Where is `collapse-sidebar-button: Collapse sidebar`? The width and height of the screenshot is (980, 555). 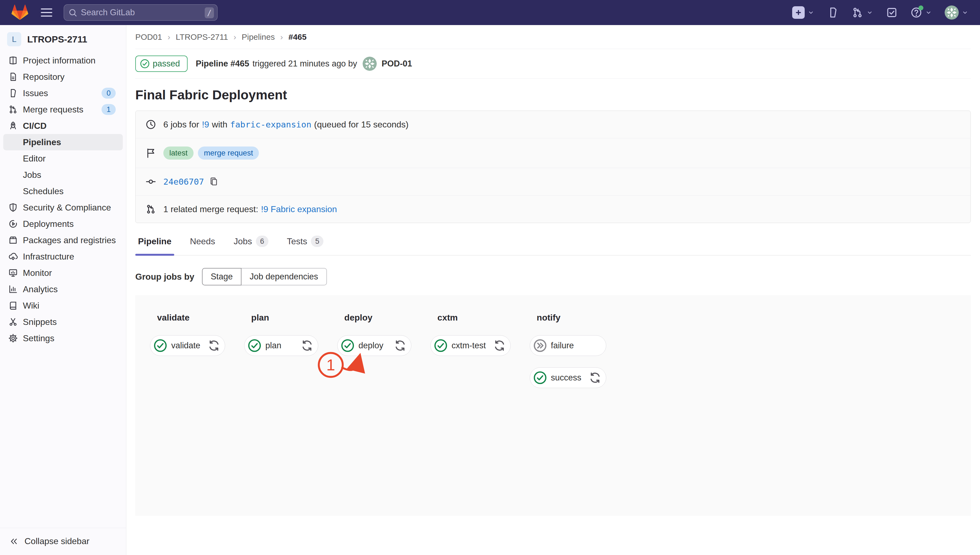 collapse-sidebar-button: Collapse sidebar is located at coordinates (63, 541).